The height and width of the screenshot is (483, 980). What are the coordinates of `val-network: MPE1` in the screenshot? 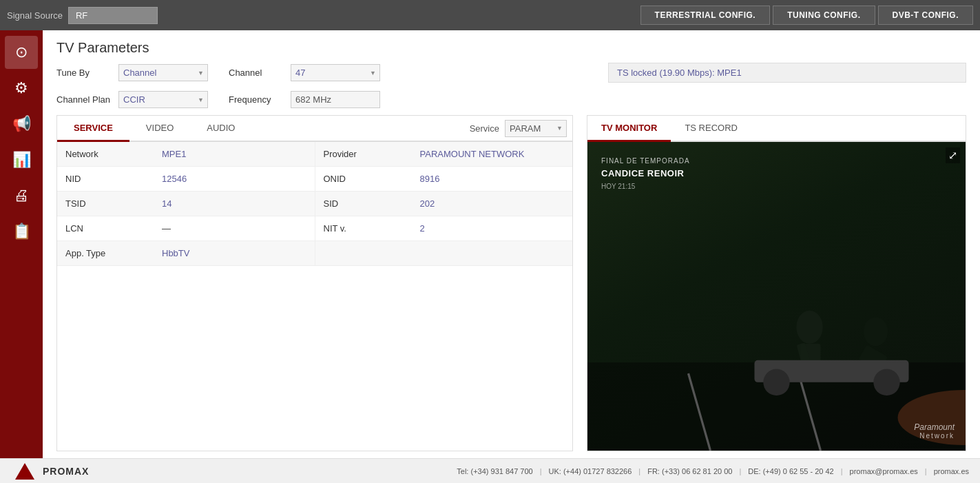 It's located at (234, 154).